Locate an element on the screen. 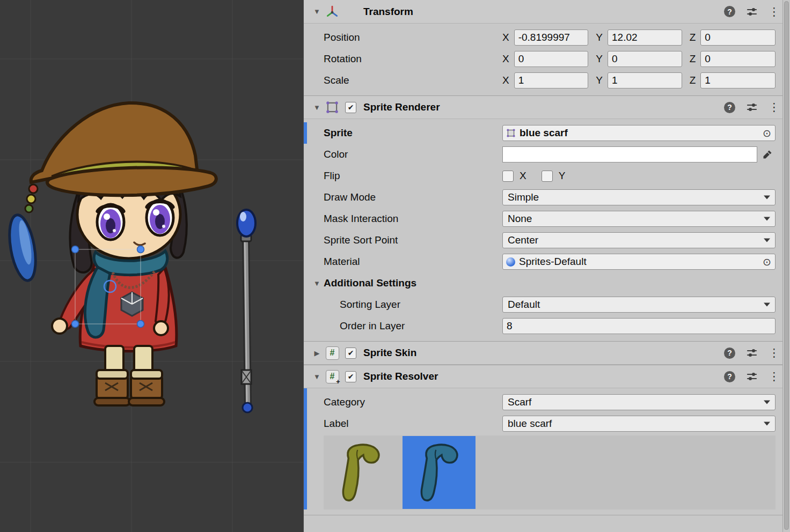 The width and height of the screenshot is (790, 532). label-dropdown: blue scarf is located at coordinates (639, 424).